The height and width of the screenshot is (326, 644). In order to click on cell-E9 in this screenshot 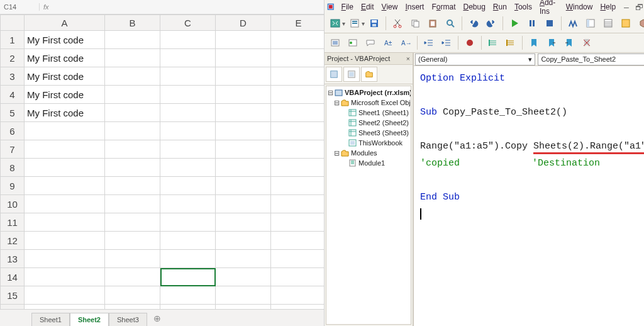, I will do `click(298, 186)`.